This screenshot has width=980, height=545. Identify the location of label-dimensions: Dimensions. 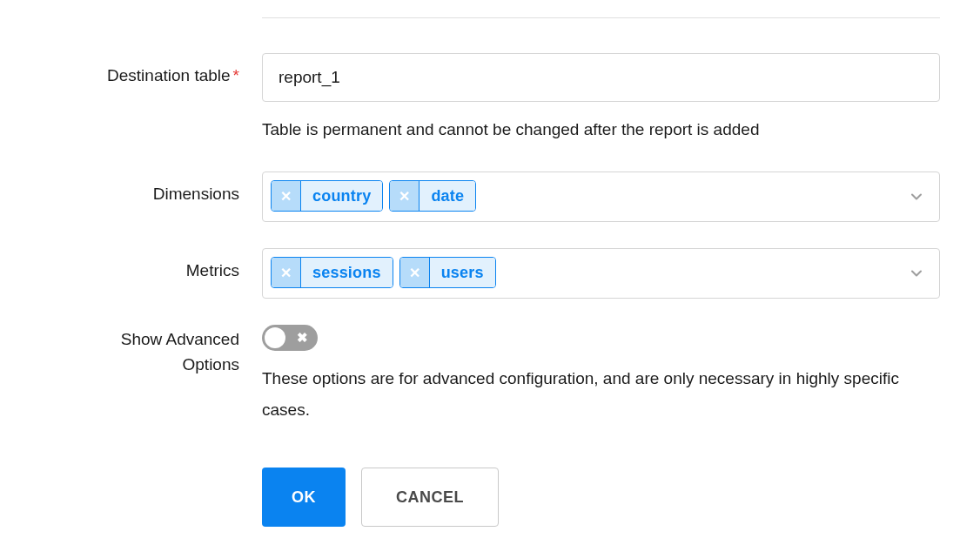
(158, 190).